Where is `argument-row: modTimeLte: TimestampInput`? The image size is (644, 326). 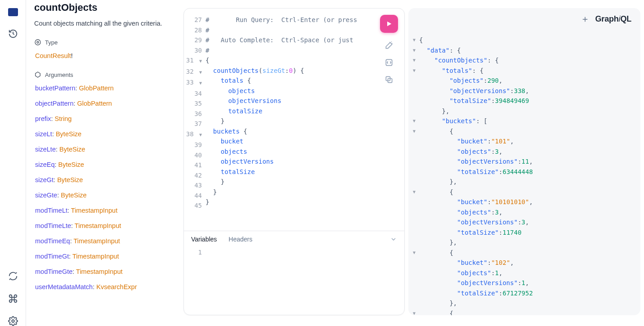
argument-row: modTimeLte: TimestampInput is located at coordinates (105, 226).